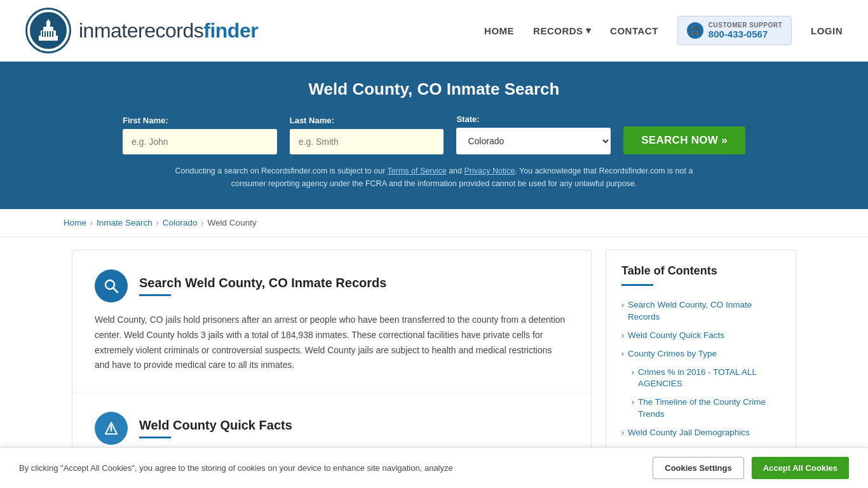  What do you see at coordinates (701, 311) in the screenshot?
I see `toc-item-inmate: › Search Weld County, CO Inmate Records` at bounding box center [701, 311].